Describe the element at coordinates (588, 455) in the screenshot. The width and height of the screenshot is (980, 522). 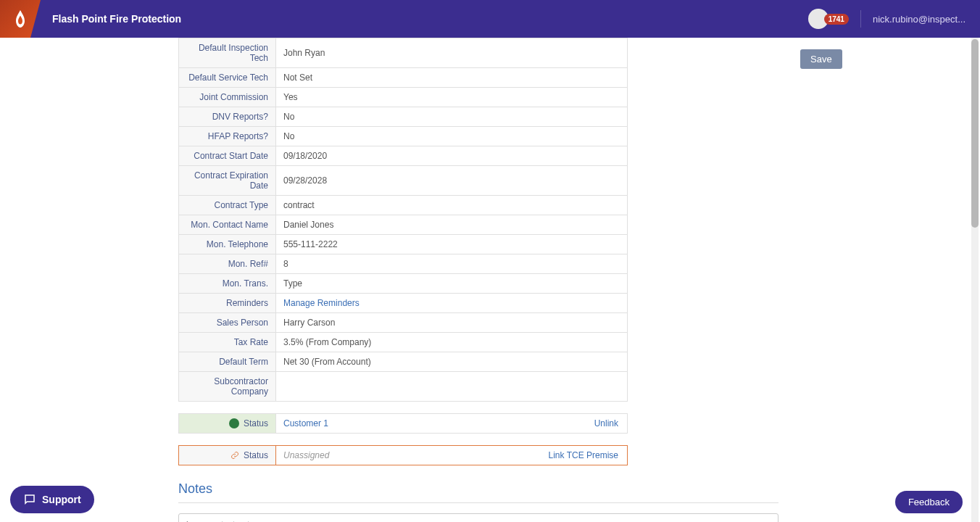
I see `link-premise-action: Link TCE Premise` at that location.